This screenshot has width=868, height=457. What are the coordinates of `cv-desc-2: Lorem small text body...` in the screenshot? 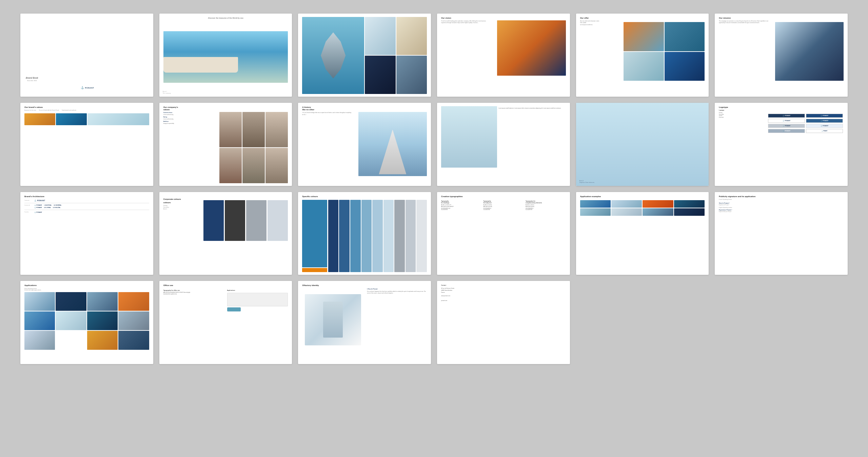 It's located at (190, 119).